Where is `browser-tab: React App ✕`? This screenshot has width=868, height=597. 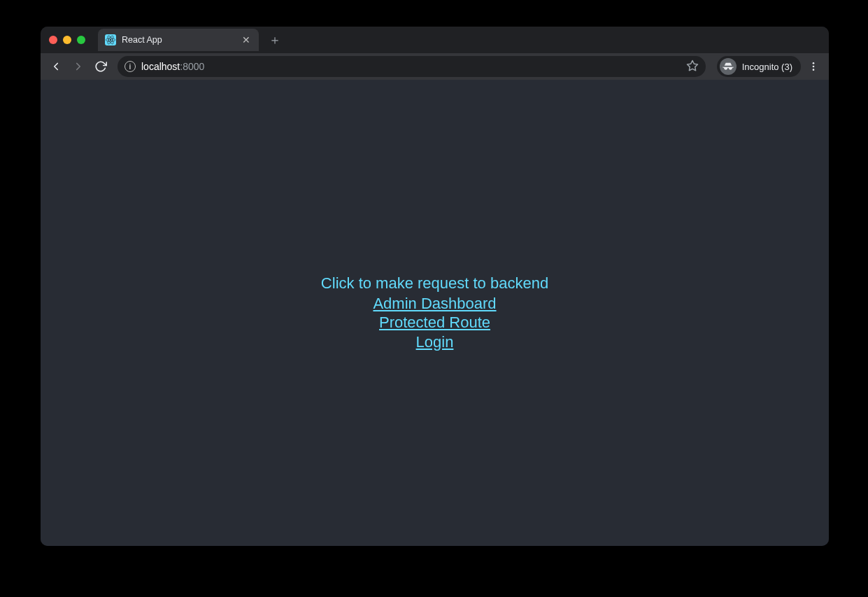 browser-tab: React App ✕ is located at coordinates (178, 40).